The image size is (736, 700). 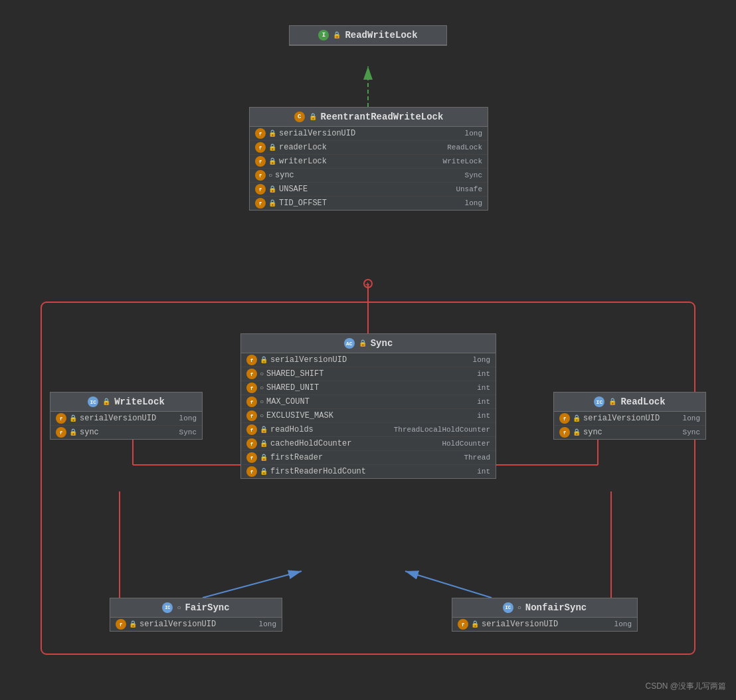 I want to click on wl-ftype-2: Sync, so click(x=188, y=432).